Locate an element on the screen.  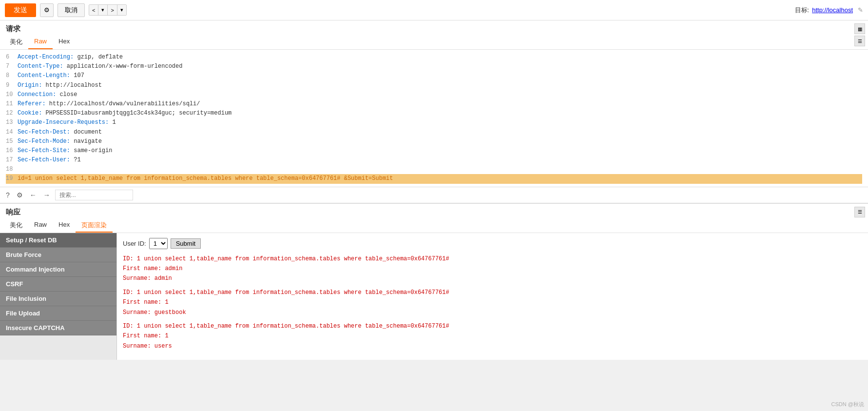
line-content: Upgrade-Insecure-Requests: 1 is located at coordinates (67, 123).